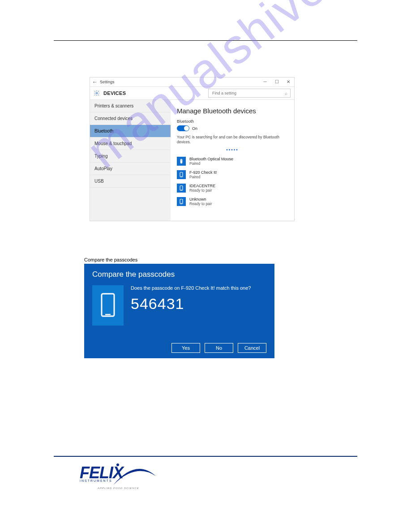 The image size is (411, 532). What do you see at coordinates (108, 305) in the screenshot?
I see `phone-icon` at bounding box center [108, 305].